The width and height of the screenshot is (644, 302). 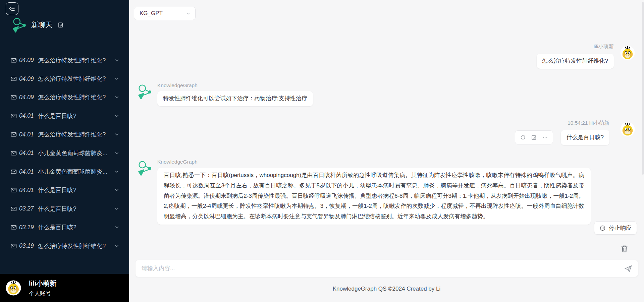 What do you see at coordinates (61, 25) in the screenshot?
I see `edit-pencil-icon` at bounding box center [61, 25].